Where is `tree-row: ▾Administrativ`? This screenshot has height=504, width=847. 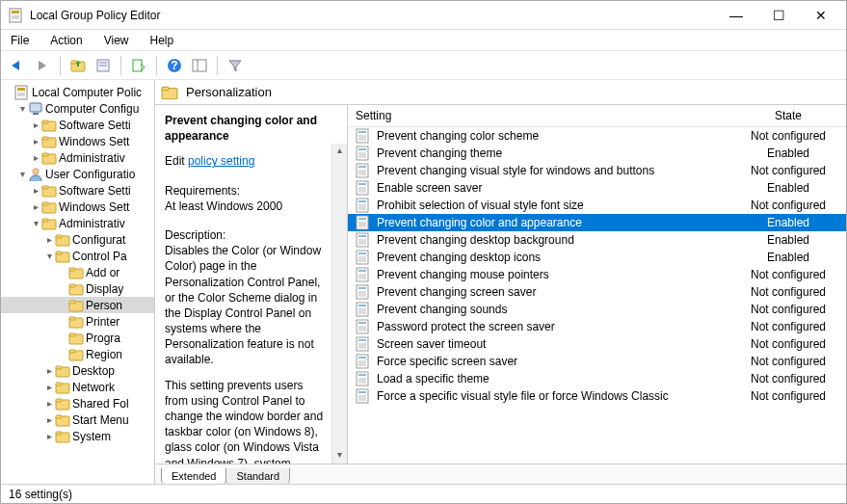 tree-row: ▾Administrativ is located at coordinates (77, 224).